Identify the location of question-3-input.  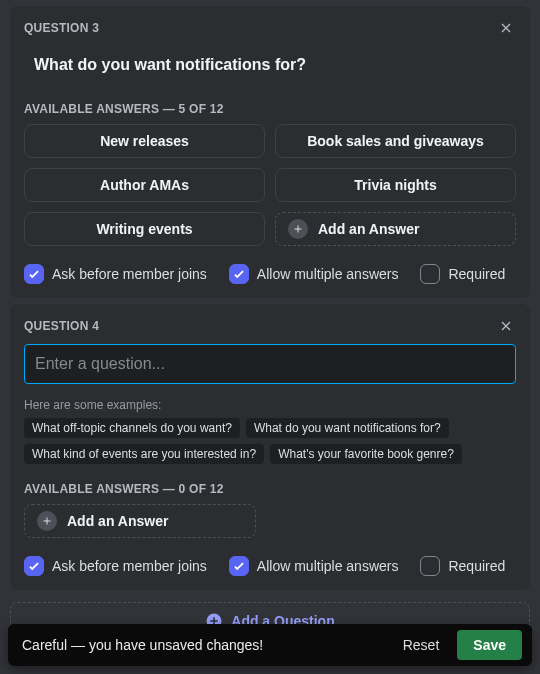
(270, 65).